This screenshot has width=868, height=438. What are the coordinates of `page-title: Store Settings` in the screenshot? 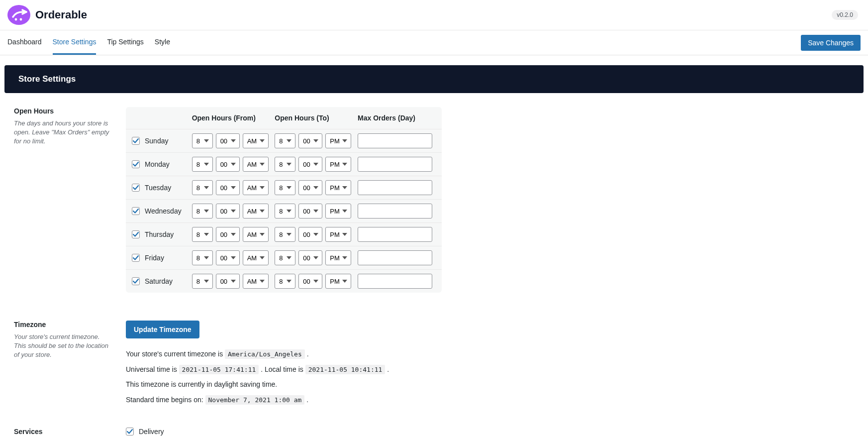 It's located at (434, 79).